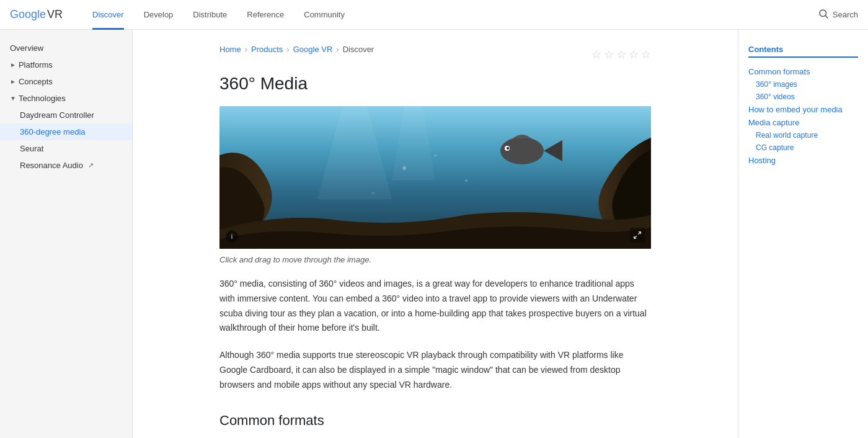 The width and height of the screenshot is (868, 438). I want to click on star-2: ☆, so click(609, 55).